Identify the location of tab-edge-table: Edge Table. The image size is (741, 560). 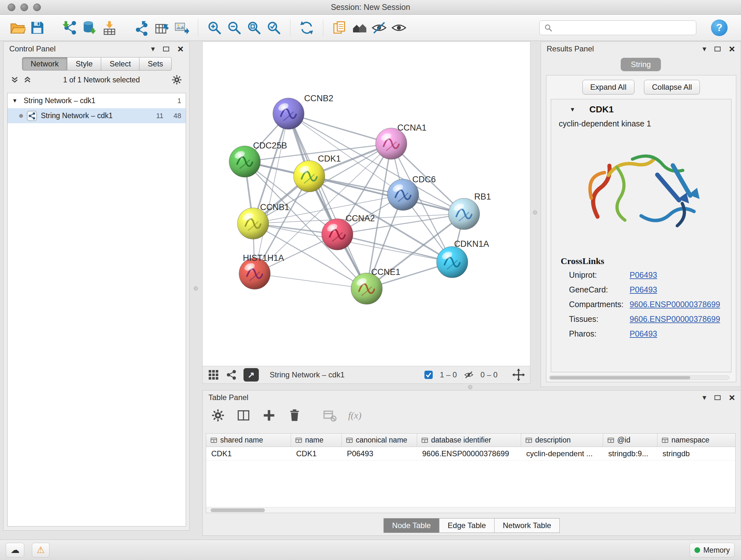
(467, 525).